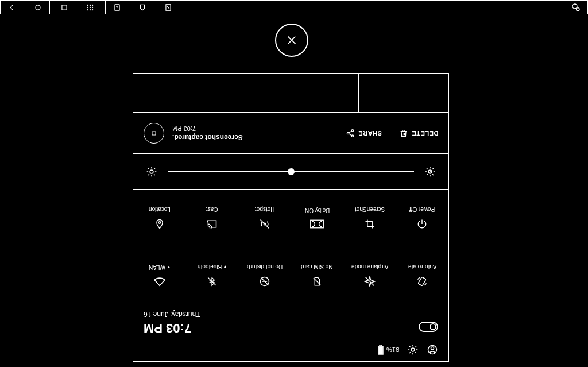 The image size is (588, 367). Describe the element at coordinates (413, 350) in the screenshot. I see `settings-button` at that location.